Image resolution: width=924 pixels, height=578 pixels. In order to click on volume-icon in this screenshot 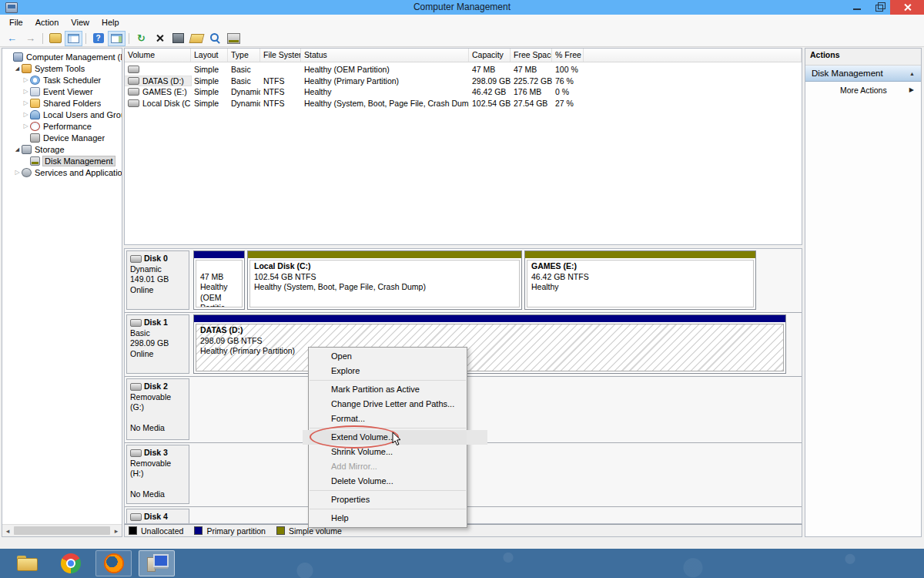, I will do `click(134, 92)`.